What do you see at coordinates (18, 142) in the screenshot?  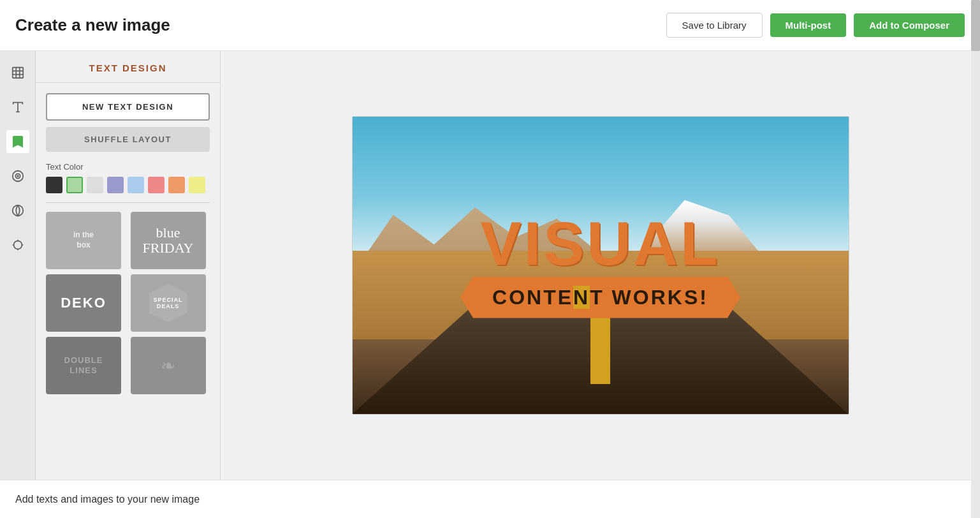 I see `bookmark-icon` at bounding box center [18, 142].